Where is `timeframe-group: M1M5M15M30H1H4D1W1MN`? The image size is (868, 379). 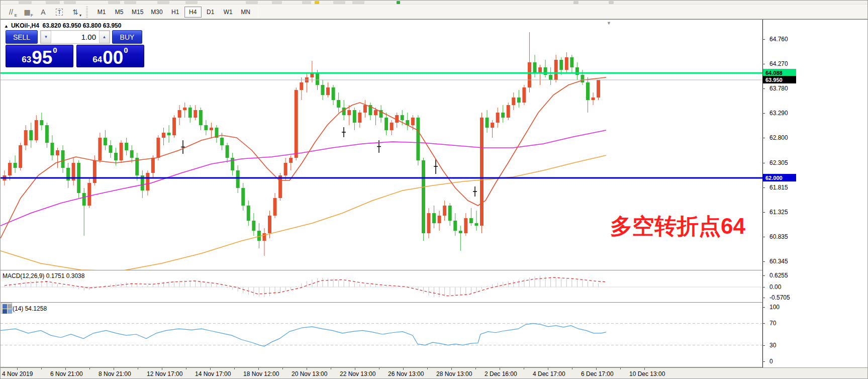 timeframe-group: M1M5M15M30H1H4D1W1MN is located at coordinates (172, 12).